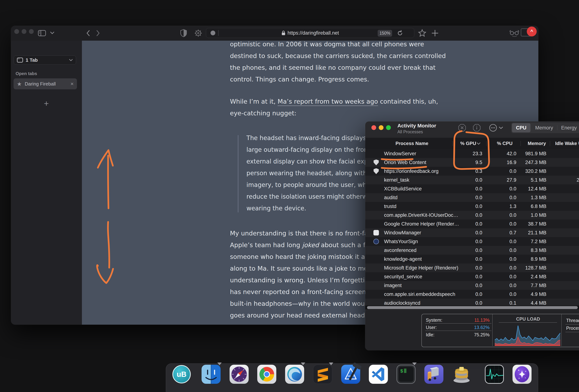 The image size is (579, 392). What do you see at coordinates (52, 33) in the screenshot?
I see `sidebar-chevron-down-icon` at bounding box center [52, 33].